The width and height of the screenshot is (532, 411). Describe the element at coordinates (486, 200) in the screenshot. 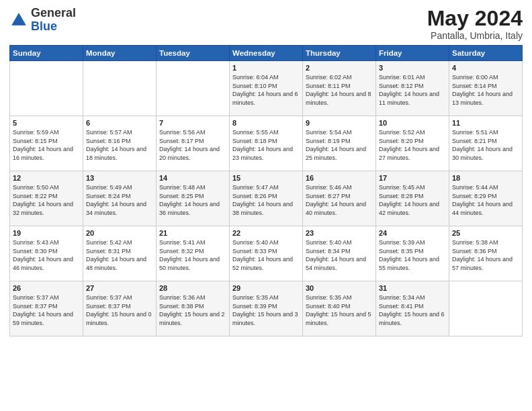

I see `day-info: Sunrise: 5:44 AMSunset: 8:29 PMDaylight:…` at that location.